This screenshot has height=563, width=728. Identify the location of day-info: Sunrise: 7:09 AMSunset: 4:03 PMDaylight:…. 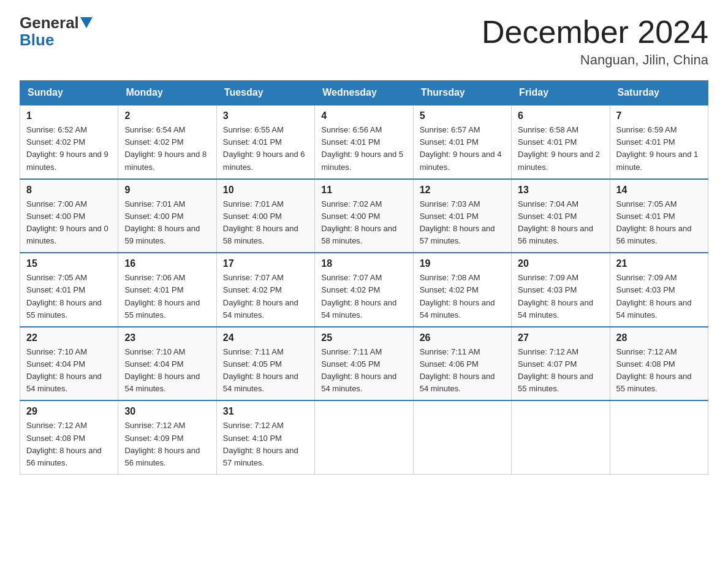
(560, 297).